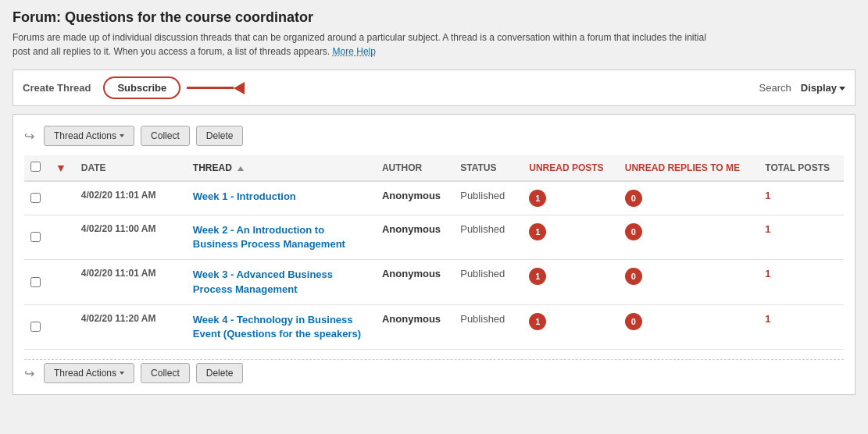  I want to click on row-date-1: 4/02/20 11:00 AM, so click(131, 237).